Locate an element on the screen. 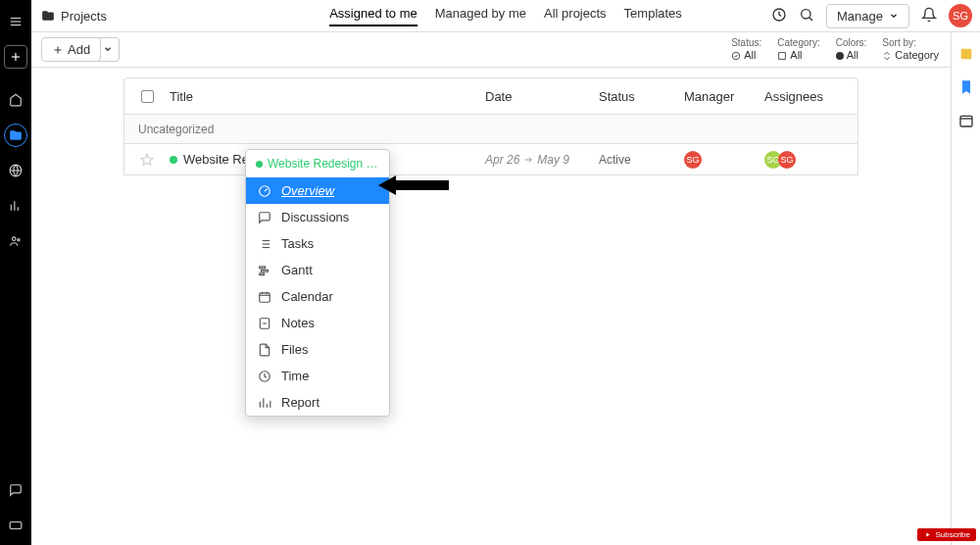 This screenshot has height=545, width=980. gantt-icon is located at coordinates (265, 271).